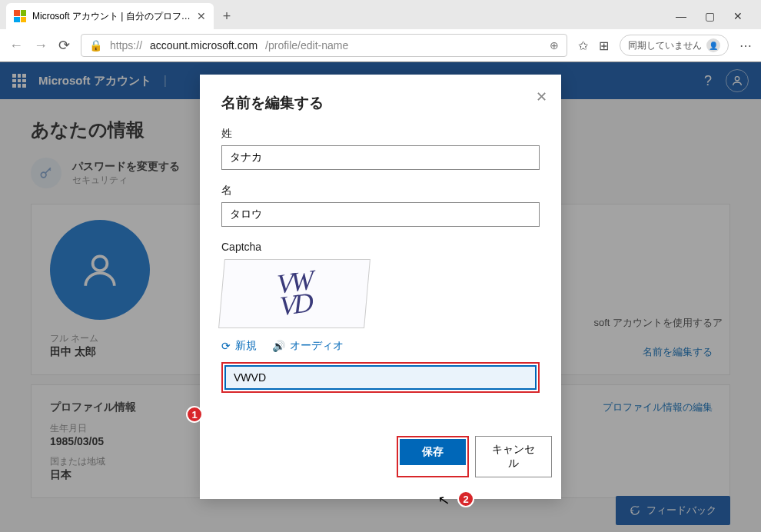 Image resolution: width=761 pixels, height=532 pixels. I want to click on sync-label: 同期していません, so click(665, 46).